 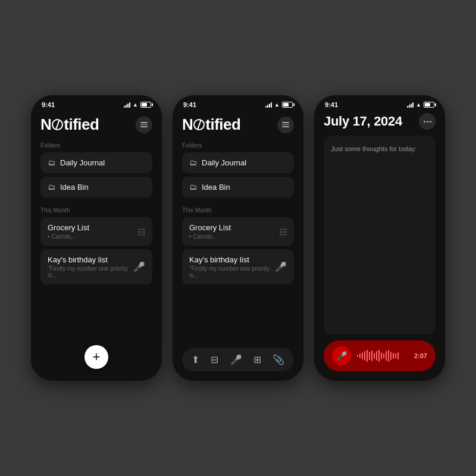 I want to click on note-editor: Just some thoughts for today:, so click(x=380, y=235).